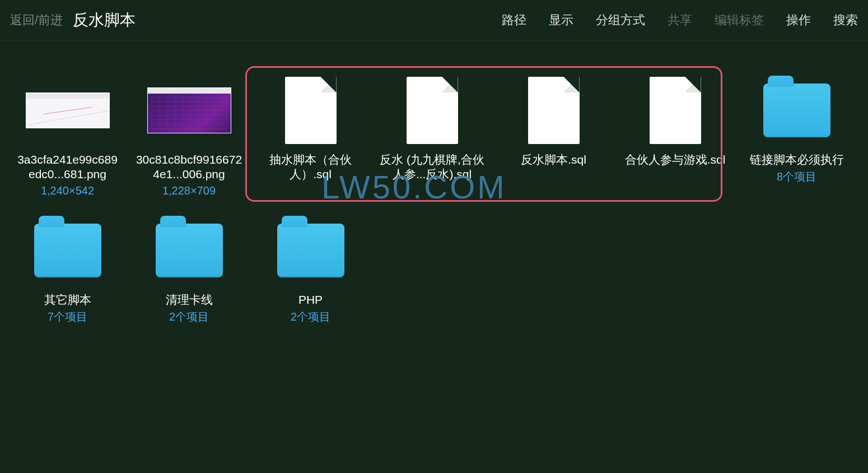 The width and height of the screenshot is (868, 473). I want to click on toolbar-group: 分组方式, so click(620, 20).